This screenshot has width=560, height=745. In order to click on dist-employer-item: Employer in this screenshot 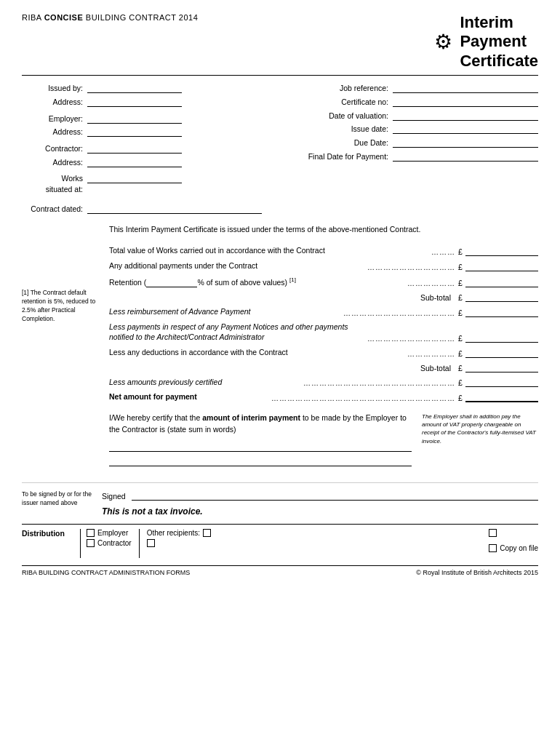, I will do `click(109, 533)`.